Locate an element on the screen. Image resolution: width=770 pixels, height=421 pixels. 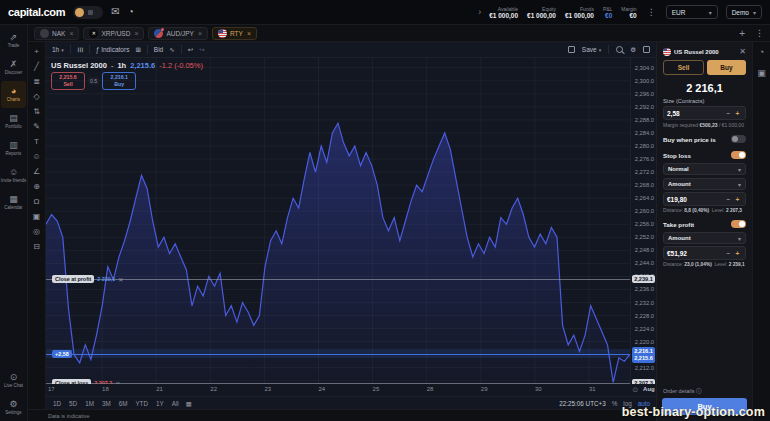
percent-scale-button: % is located at coordinates (615, 404).